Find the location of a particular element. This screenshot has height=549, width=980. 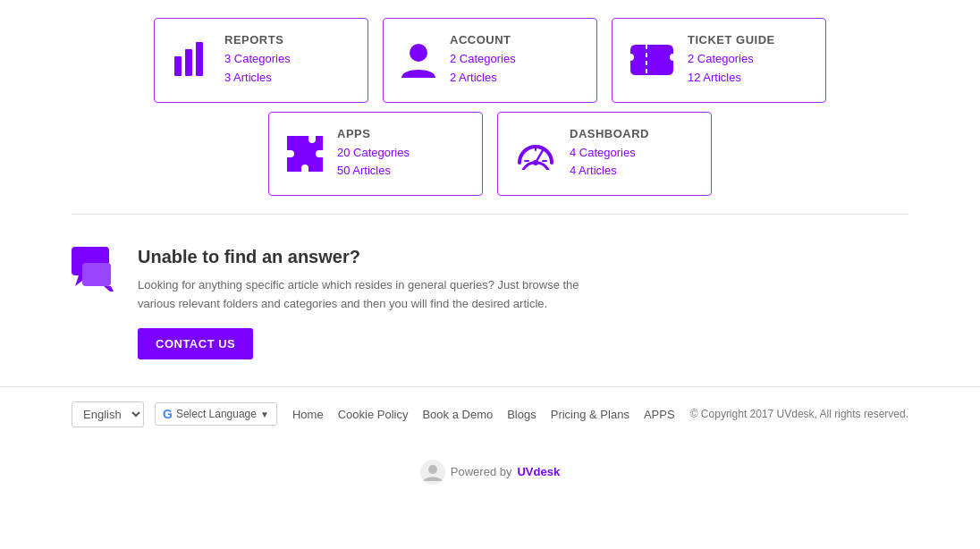

dashboard-categories: 4 Categories is located at coordinates (610, 154).